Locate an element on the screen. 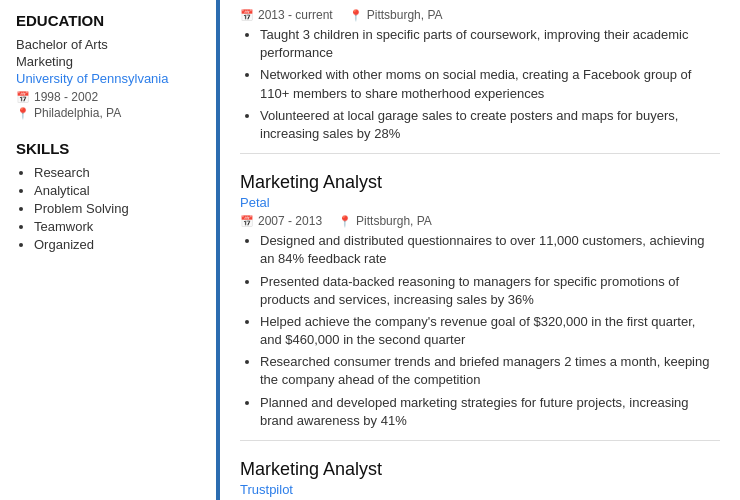 The image size is (740, 500). skill-item: Teamwork is located at coordinates (117, 226).